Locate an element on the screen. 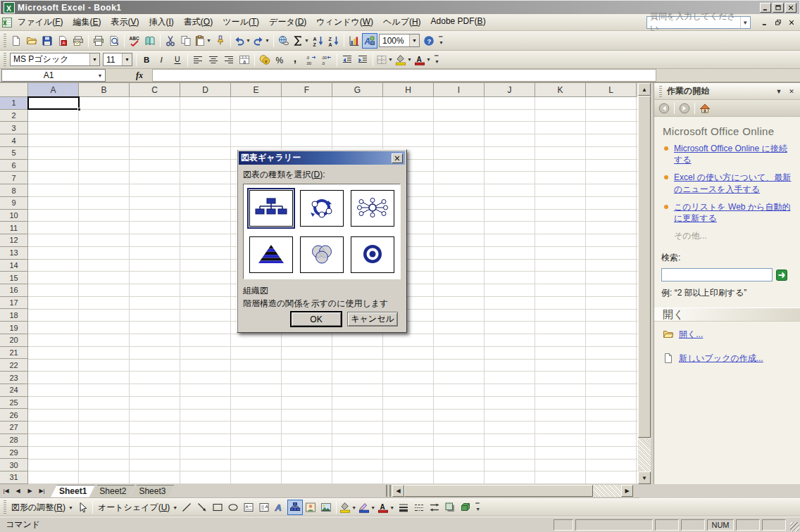 This screenshot has height=532, width=800. new-workbook-link: 新しいブックの作成... is located at coordinates (728, 358).